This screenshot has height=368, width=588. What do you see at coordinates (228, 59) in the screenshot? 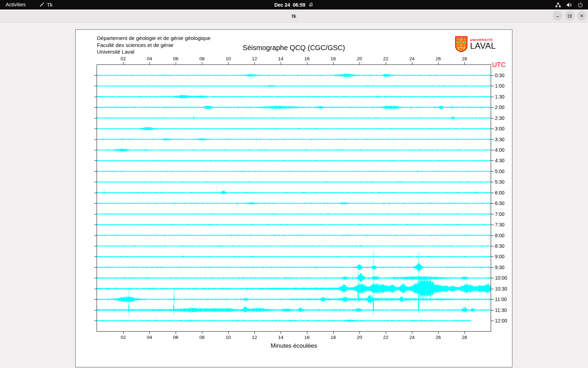
I see `x-tick-label-top: 10` at bounding box center [228, 59].